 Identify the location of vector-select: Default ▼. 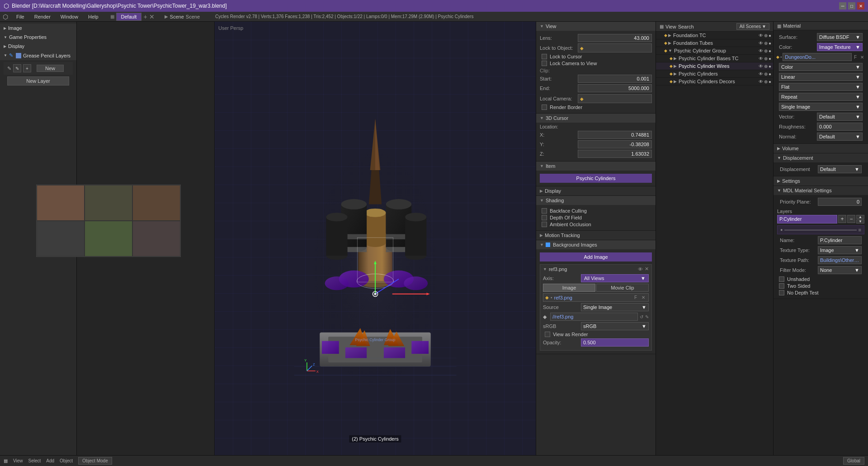
(840, 117).